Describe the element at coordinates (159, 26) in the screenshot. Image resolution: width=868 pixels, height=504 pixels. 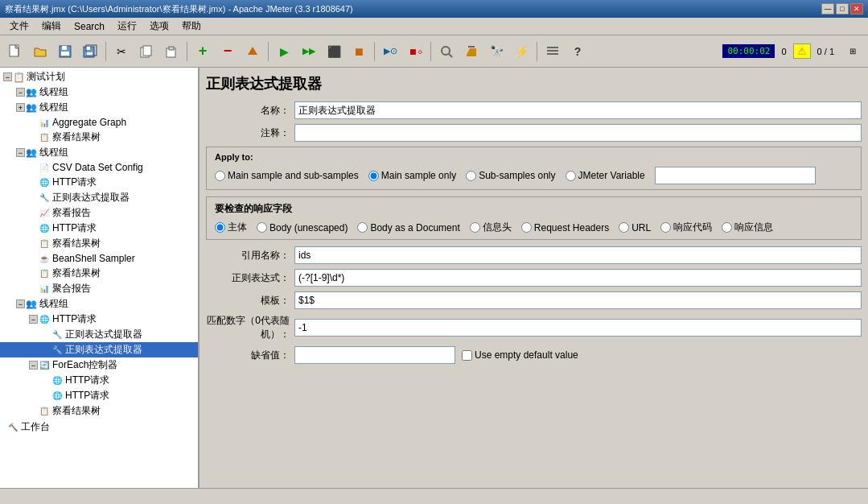
I see `menu-options: 选项` at that location.